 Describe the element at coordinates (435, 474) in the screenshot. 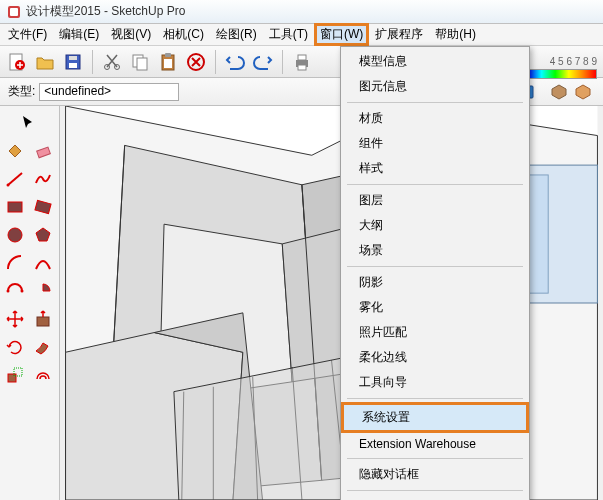

I see `menu-hide-dialogs: 隐藏对话框` at that location.